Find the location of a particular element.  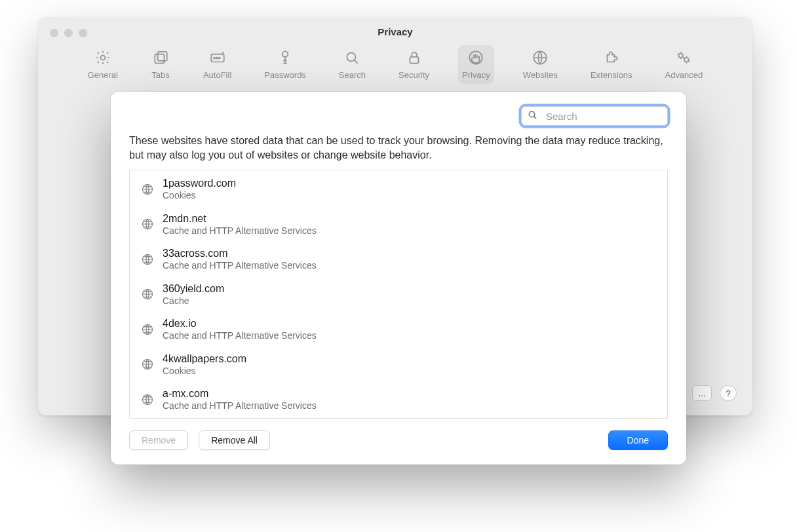

site-domain: 360yield.com is located at coordinates (193, 289).